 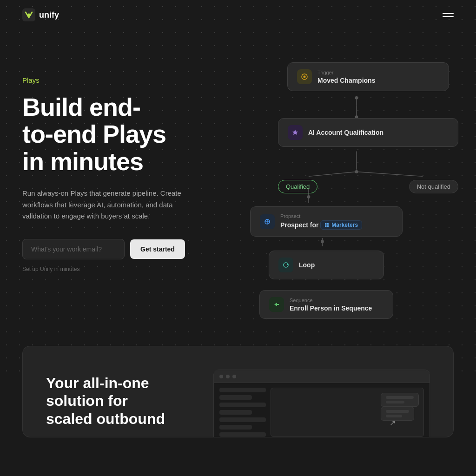 What do you see at coordinates (321, 225) in the screenshot?
I see `prospect-title: Prospect for Marketers` at bounding box center [321, 225].